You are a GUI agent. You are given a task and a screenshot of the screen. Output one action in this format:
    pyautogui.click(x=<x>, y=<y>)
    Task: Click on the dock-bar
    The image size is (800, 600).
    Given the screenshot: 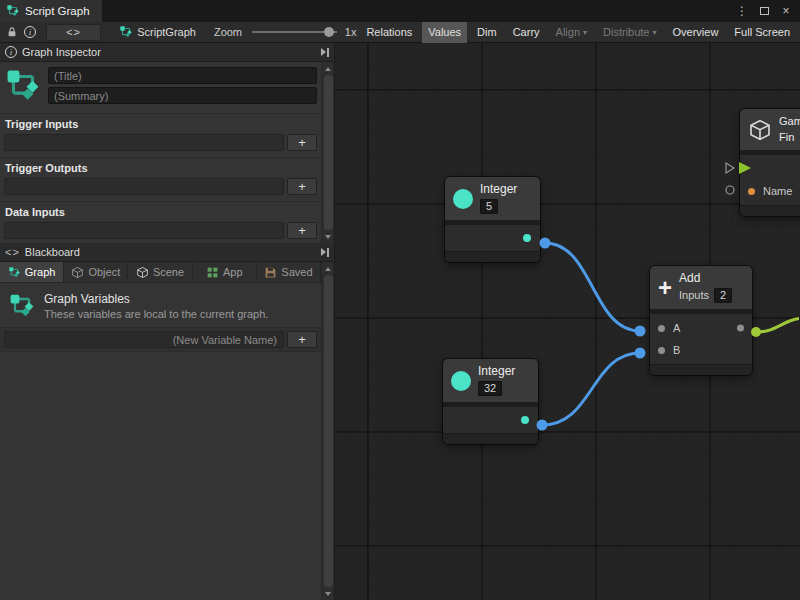 What is the action you would take?
    pyautogui.click(x=328, y=52)
    